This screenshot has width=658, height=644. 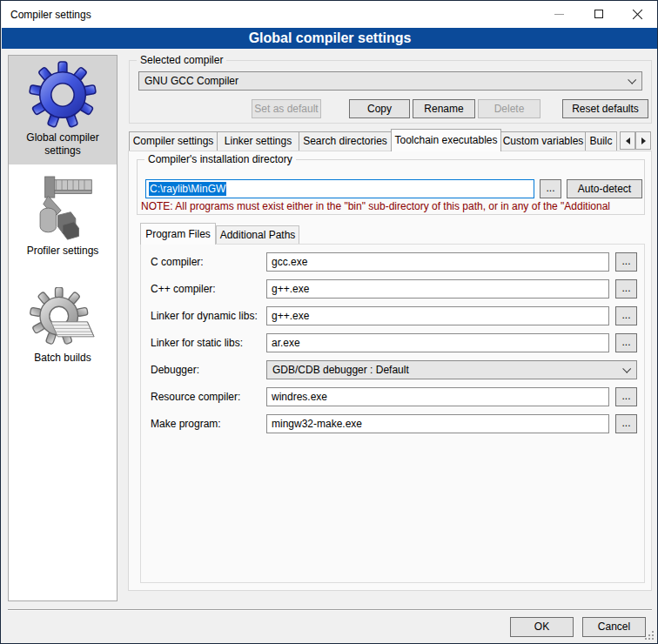 What do you see at coordinates (541, 627) in the screenshot?
I see `ok-button: OK` at bounding box center [541, 627].